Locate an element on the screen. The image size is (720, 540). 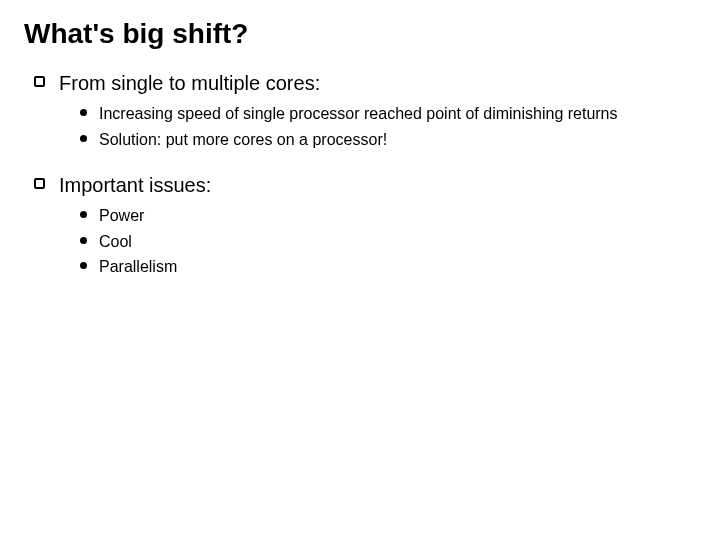
bullet-level1: From single to multiple cores: is located at coordinates (365, 84).